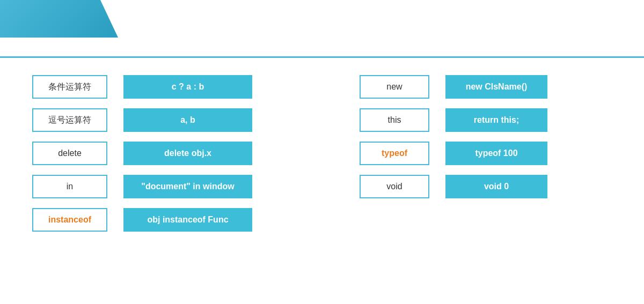  Describe the element at coordinates (453, 87) in the screenshot. I see `right-row-0: newnew ClsName()` at that location.